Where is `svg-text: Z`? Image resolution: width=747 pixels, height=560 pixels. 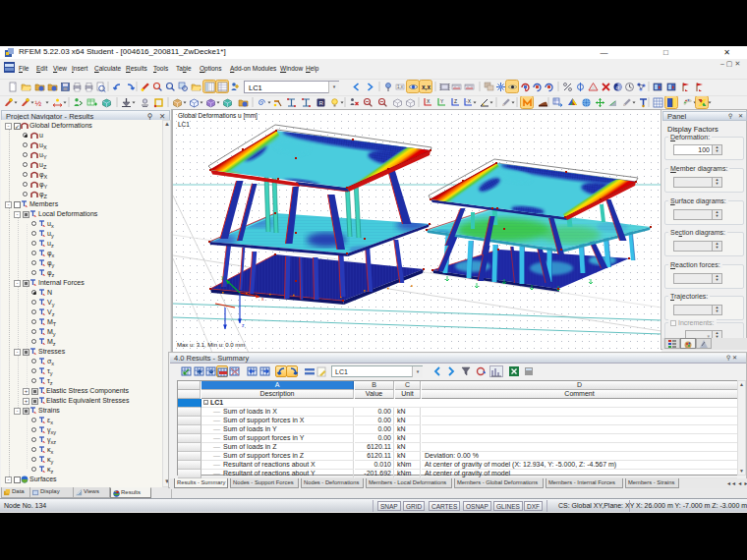 svg-text: Z is located at coordinates (456, 101).